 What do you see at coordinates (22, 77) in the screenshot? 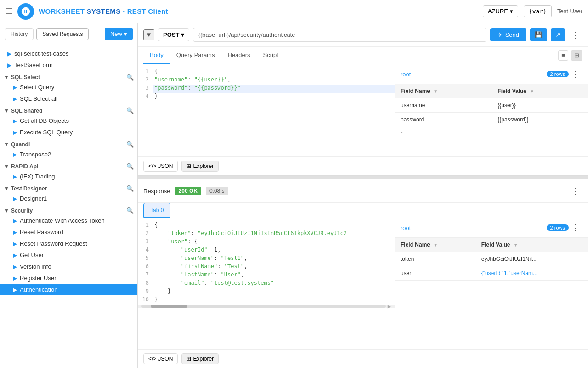
I see `group-label-sql-select: ▼ SQL Select` at bounding box center [22, 77].